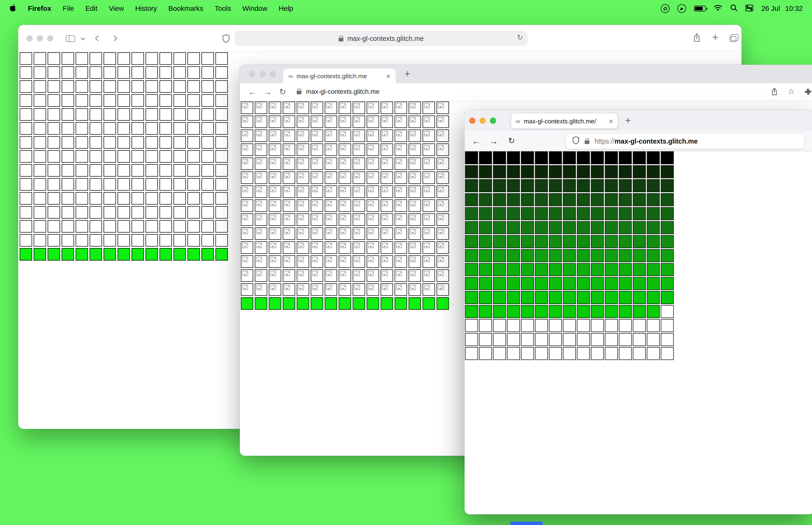 This screenshot has width=812, height=525. I want to click on browser-tab: ∞ max-gl-contexts.glitch.me/ ×, so click(564, 121).